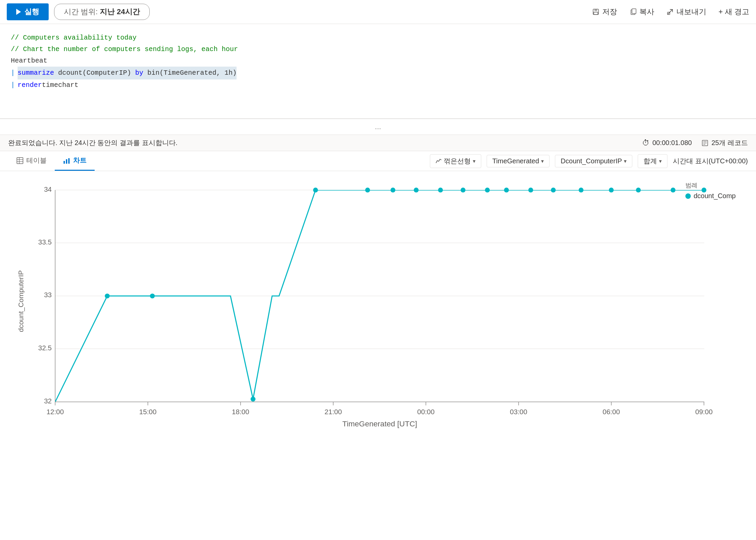 The image size is (756, 540). Describe the element at coordinates (29, 61) in the screenshot. I see `plain-1: Heartbeat` at that location.